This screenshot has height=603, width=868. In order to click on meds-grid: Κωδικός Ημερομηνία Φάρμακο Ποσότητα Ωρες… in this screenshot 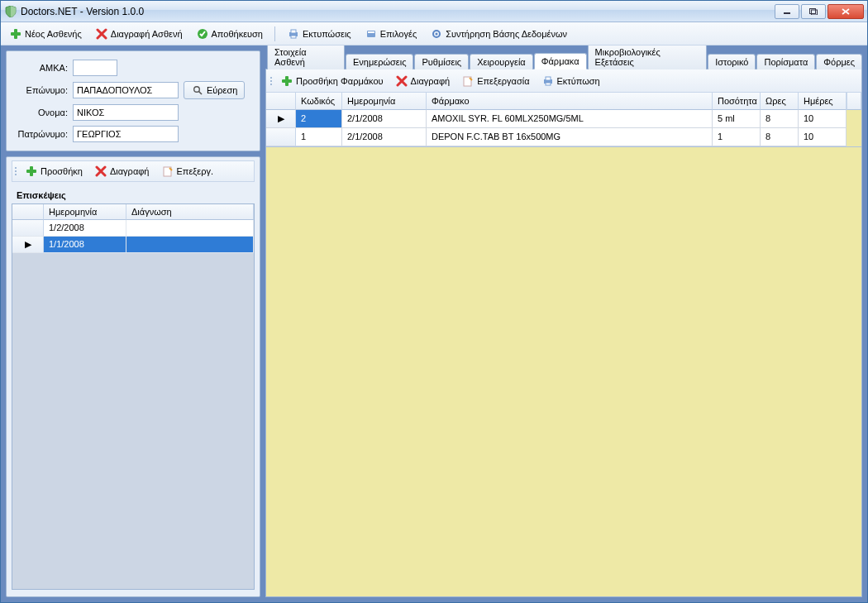, I will do `click(564, 120)`.